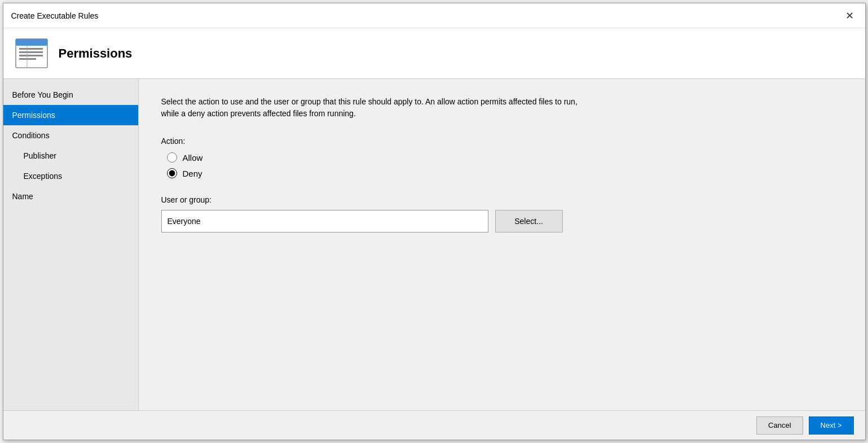 This screenshot has width=868, height=443. Describe the element at coordinates (502, 221) in the screenshot. I see `user-group-row: Select...` at that location.